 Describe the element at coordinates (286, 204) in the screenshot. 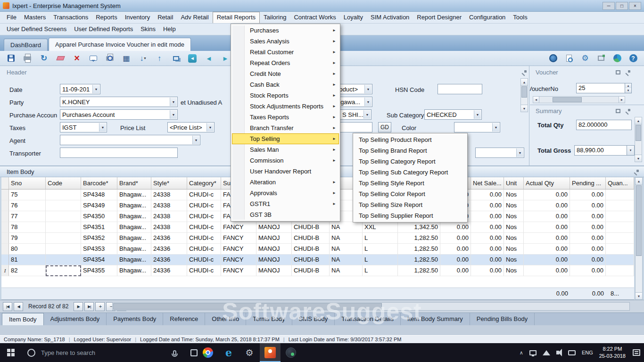

I see `menu-item-gstr1: GSTR1►` at that location.